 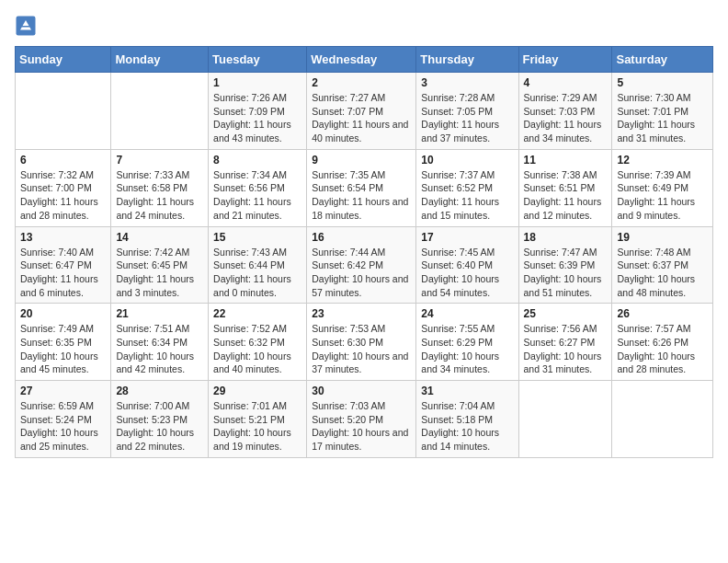 What do you see at coordinates (663, 265) in the screenshot?
I see `calendar-cell: 19Sunrise: 7:48 AM Sunset: 6:37 PM Dayli…` at bounding box center [663, 265].